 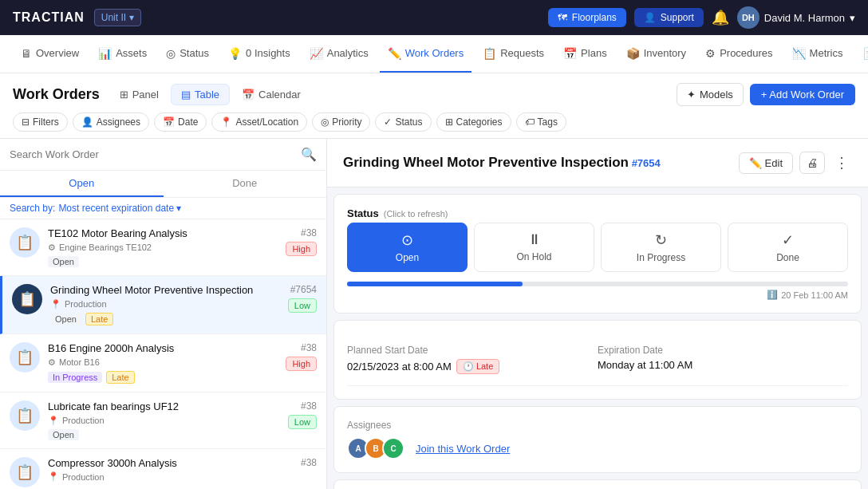 I want to click on expiration-value: Monday at 11:00 AM, so click(x=723, y=365).